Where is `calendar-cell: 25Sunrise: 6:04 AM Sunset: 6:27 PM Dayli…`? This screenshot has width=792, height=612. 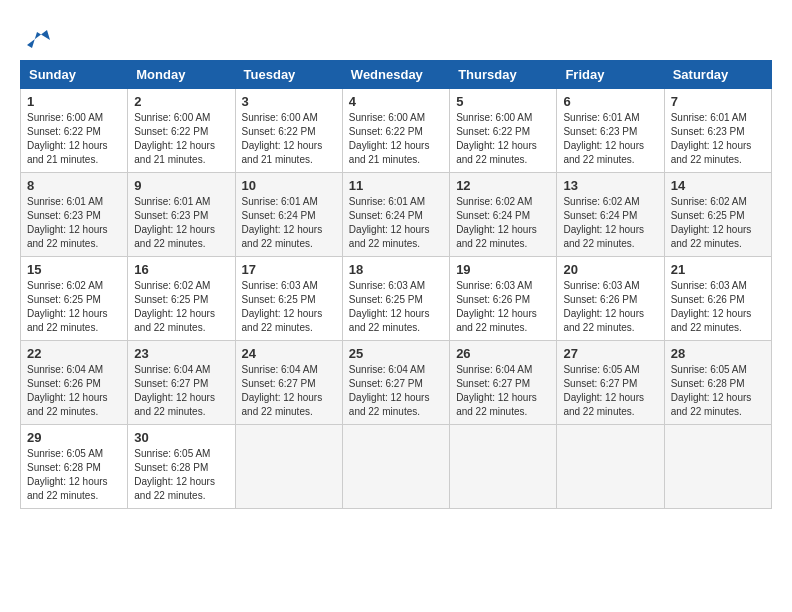
calendar-cell: 25Sunrise: 6:04 AM Sunset: 6:27 PM Dayli… is located at coordinates (396, 383).